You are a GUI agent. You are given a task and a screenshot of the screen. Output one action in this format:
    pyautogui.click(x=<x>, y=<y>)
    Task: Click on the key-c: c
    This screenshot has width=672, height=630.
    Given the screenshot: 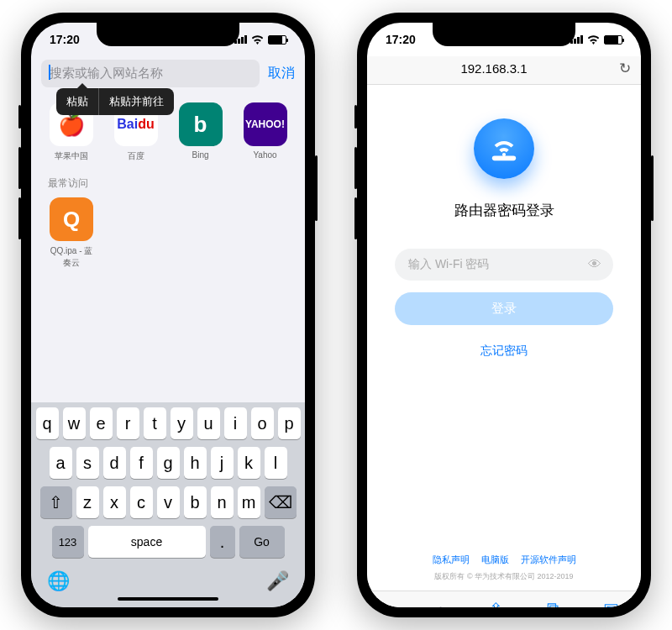 What is the action you would take?
    pyautogui.click(x=141, y=502)
    